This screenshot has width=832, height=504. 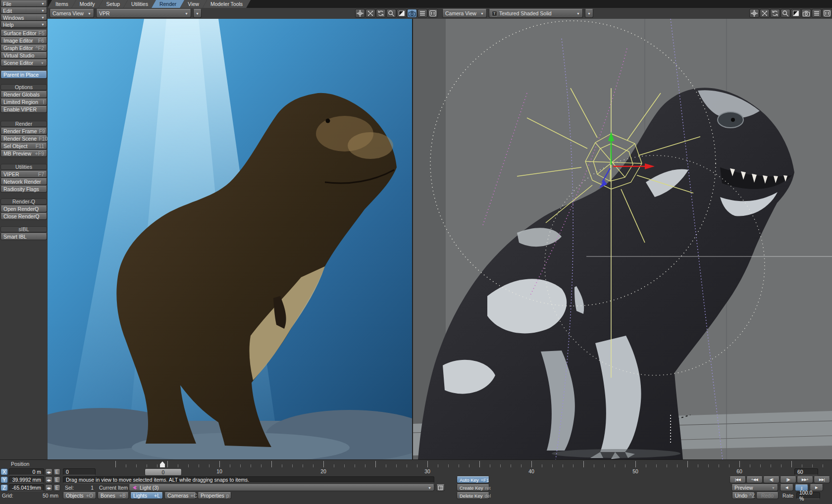 What do you see at coordinates (193, 4) in the screenshot?
I see `tab-view: View` at bounding box center [193, 4].